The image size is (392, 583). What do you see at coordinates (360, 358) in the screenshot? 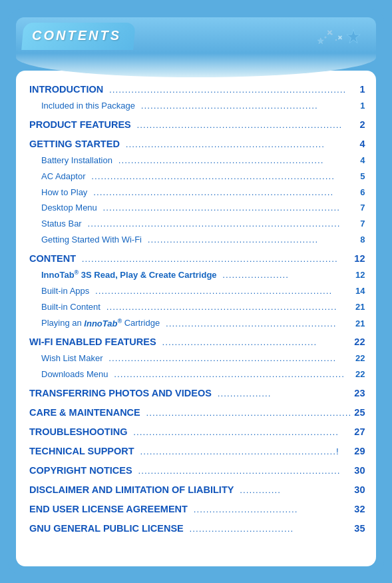
I see `toc-page-wish-list: 22` at bounding box center [360, 358].